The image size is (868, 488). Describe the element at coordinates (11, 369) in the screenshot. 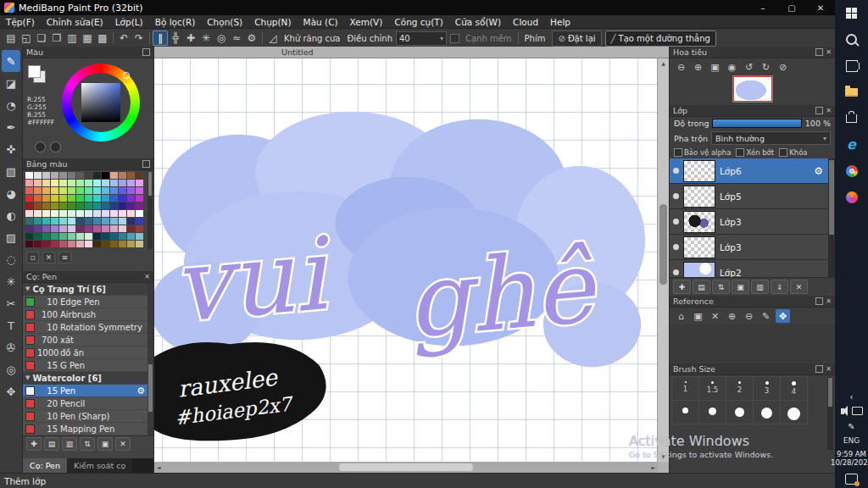

I see `zoom-tool: ◎` at that location.